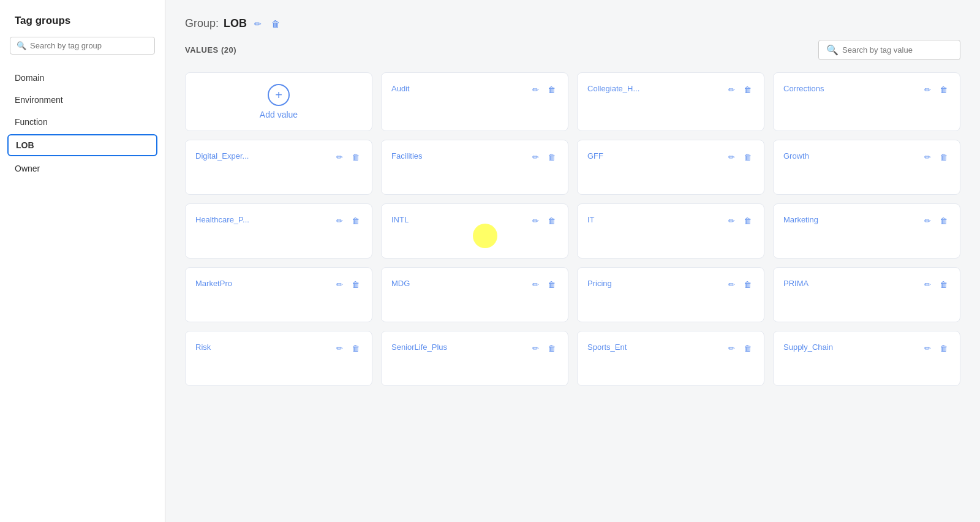 The image size is (980, 522). What do you see at coordinates (551, 157) in the screenshot?
I see `delete-value-button-facilities: 🗑` at bounding box center [551, 157].